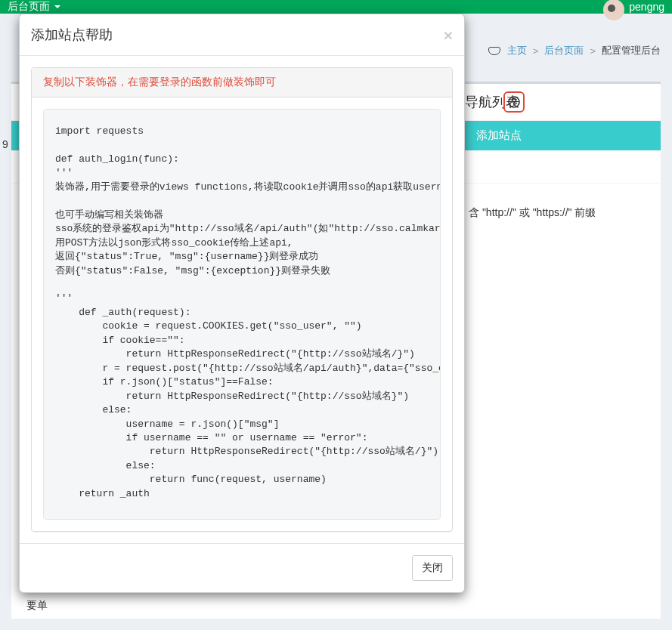 Image resolution: width=672 pixels, height=630 pixels. I want to click on close-icon: ×, so click(448, 35).